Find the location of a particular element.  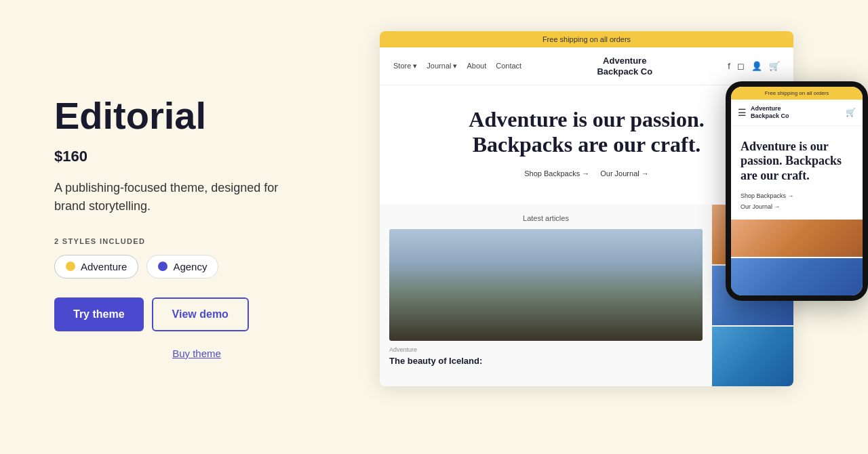

nav-store: Store ▾ is located at coordinates (406, 66).